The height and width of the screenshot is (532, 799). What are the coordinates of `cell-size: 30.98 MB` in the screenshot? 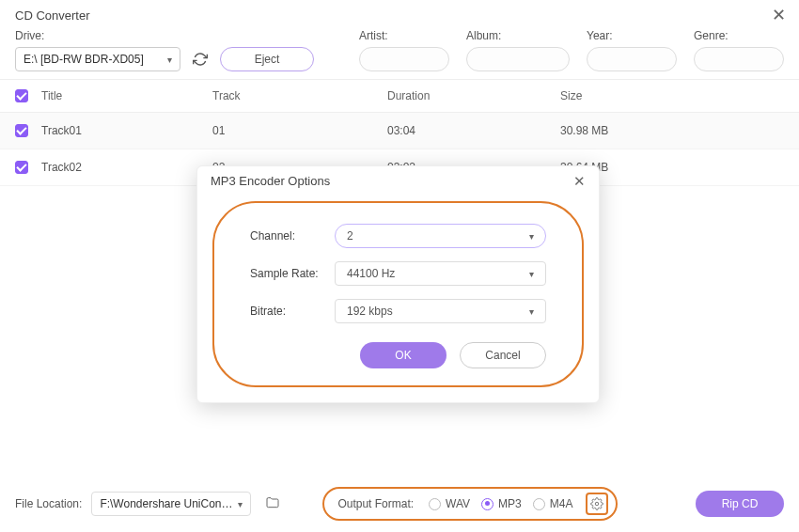 It's located at (672, 131).